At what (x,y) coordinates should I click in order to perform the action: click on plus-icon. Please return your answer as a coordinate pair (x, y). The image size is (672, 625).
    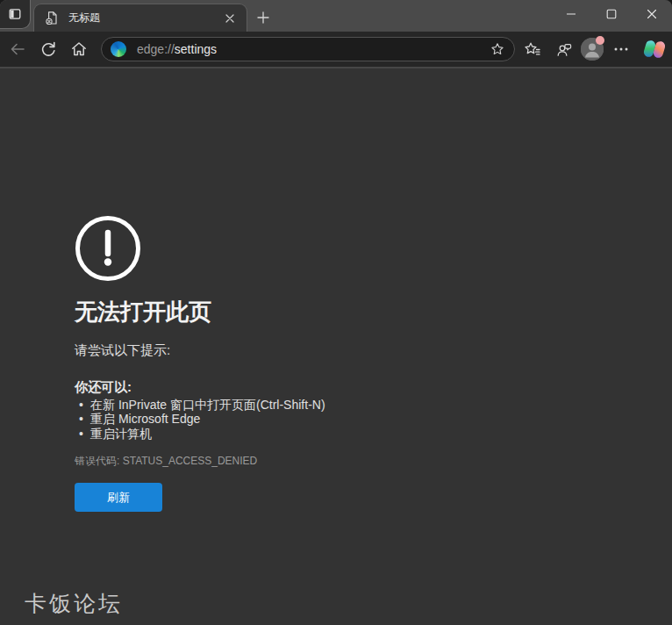
    Looking at the image, I should click on (263, 18).